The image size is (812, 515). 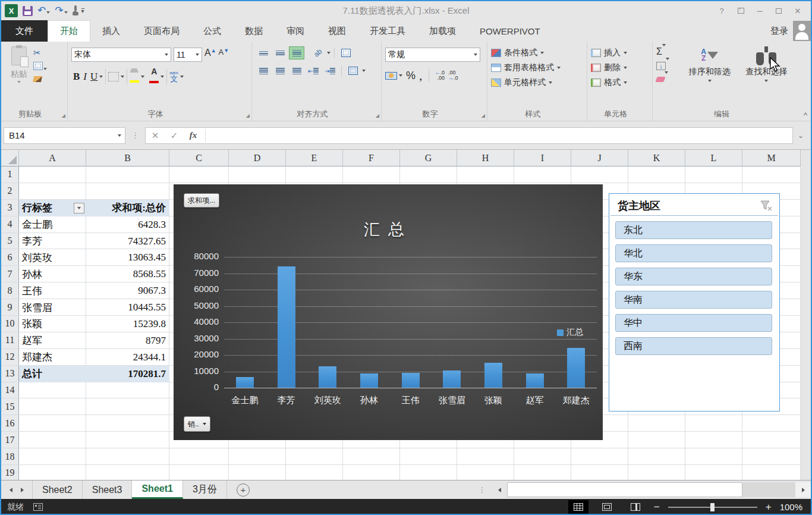 What do you see at coordinates (421, 76) in the screenshot?
I see `comma-style-button: ,` at bounding box center [421, 76].